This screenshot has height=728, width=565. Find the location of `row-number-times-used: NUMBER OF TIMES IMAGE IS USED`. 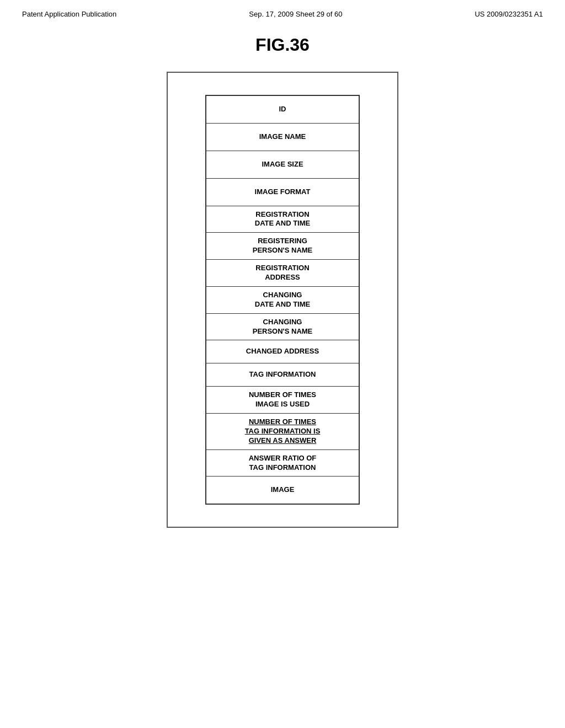

row-number-times-used: NUMBER OF TIMES IMAGE IS USED is located at coordinates (282, 400).